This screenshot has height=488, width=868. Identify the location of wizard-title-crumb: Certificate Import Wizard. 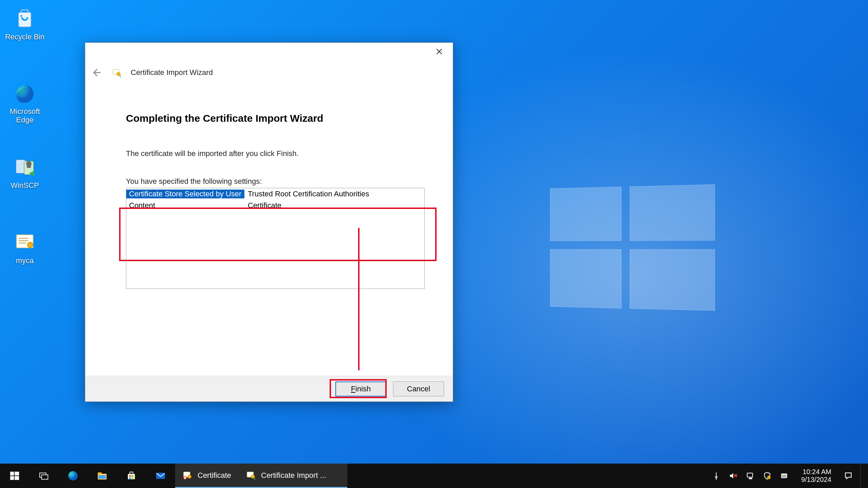
(172, 73).